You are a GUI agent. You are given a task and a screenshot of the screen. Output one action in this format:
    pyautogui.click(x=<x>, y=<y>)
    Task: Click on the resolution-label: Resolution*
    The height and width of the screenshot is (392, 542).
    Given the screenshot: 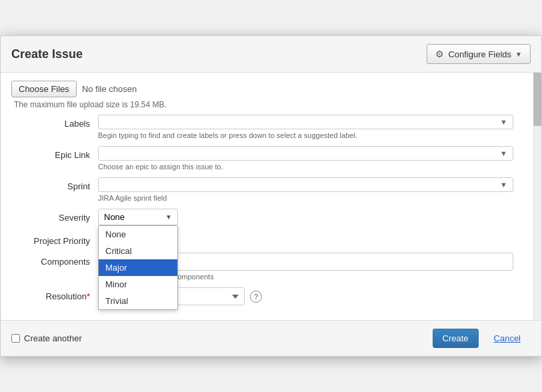 What is the action you would take?
    pyautogui.click(x=55, y=295)
    